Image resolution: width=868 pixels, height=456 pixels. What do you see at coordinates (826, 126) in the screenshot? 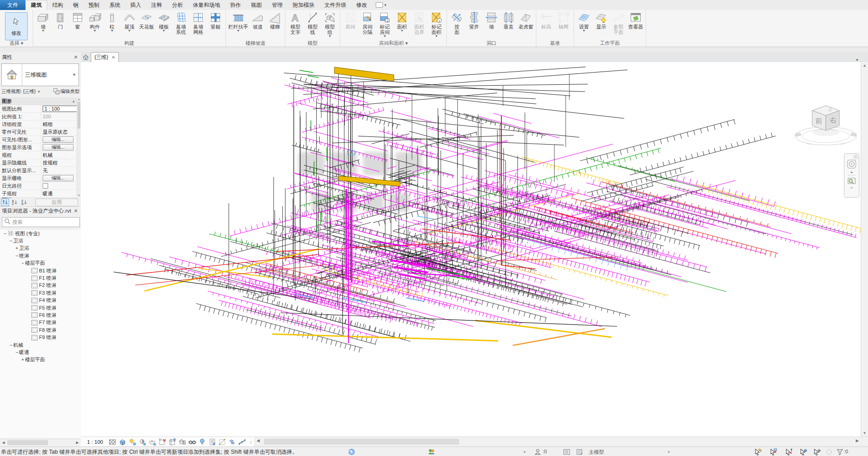
I see `viewcube: 前右上` at bounding box center [826, 126].